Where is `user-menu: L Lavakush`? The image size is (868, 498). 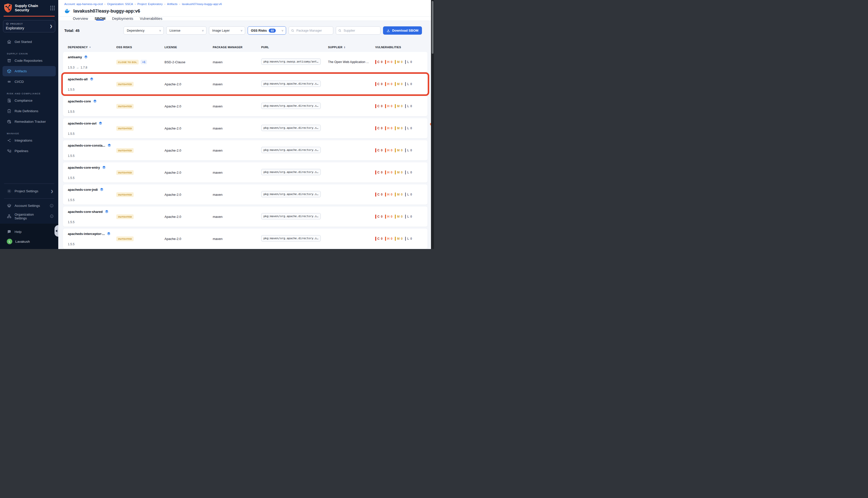
user-menu: L Lavakush is located at coordinates (29, 241).